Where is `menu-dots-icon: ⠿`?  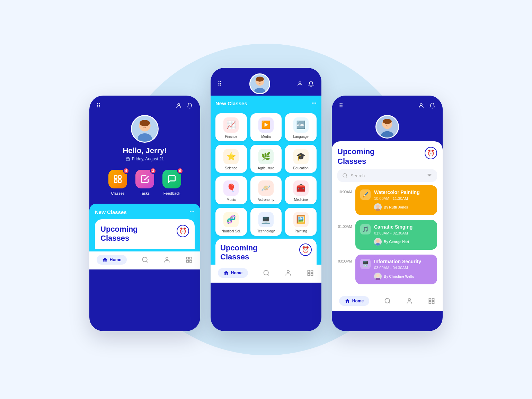 menu-dots-icon: ⠿ is located at coordinates (99, 106).